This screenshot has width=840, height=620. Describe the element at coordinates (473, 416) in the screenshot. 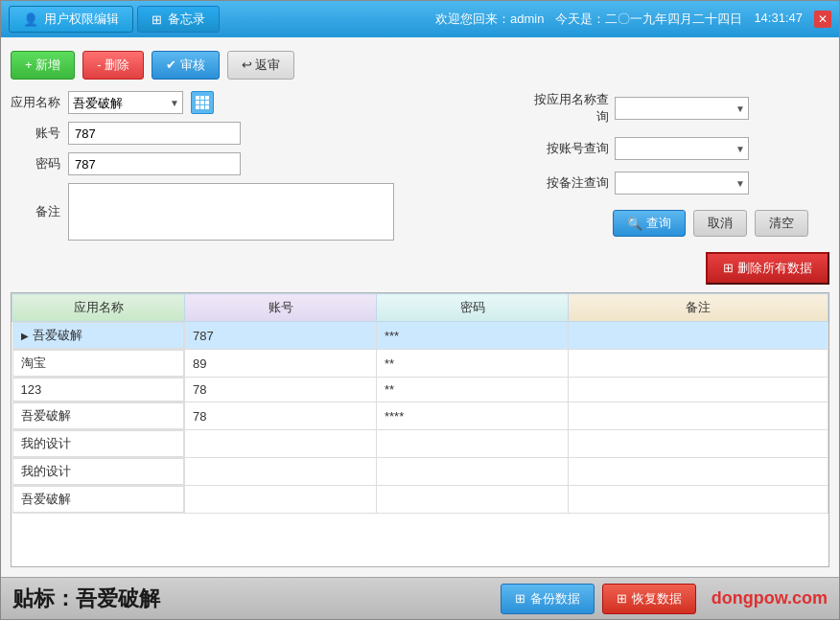

I see `cell-password: ****` at that location.